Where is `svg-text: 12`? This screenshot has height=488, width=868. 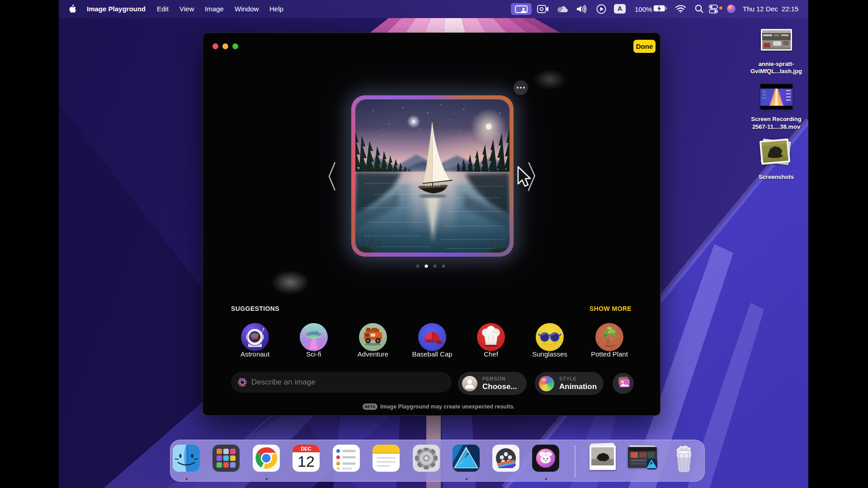 svg-text: 12 is located at coordinates (306, 461).